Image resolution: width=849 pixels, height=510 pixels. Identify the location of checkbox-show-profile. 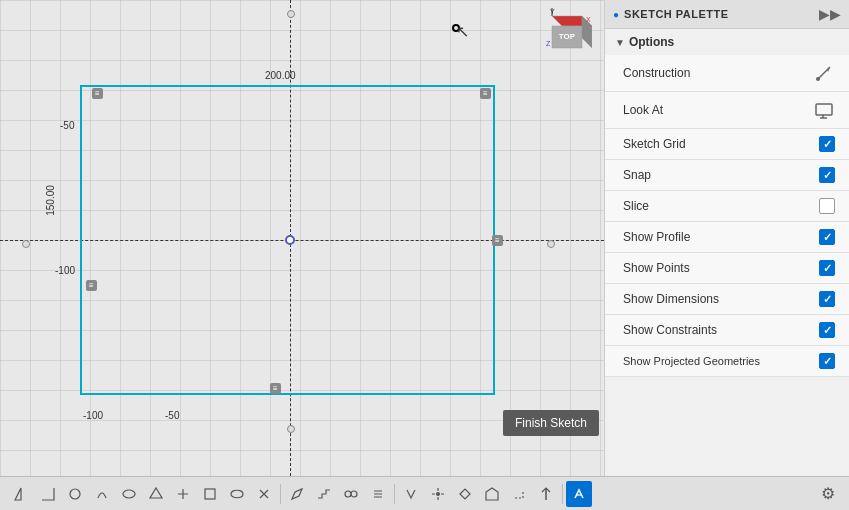
(827, 237).